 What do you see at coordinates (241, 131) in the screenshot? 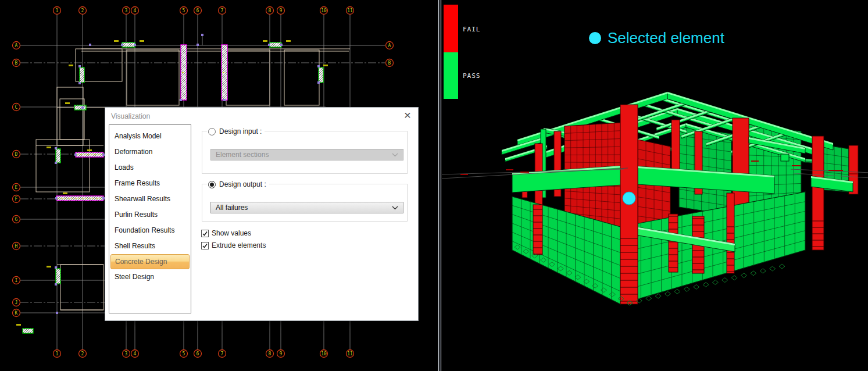
I see `design-input-label: Design input :` at bounding box center [241, 131].